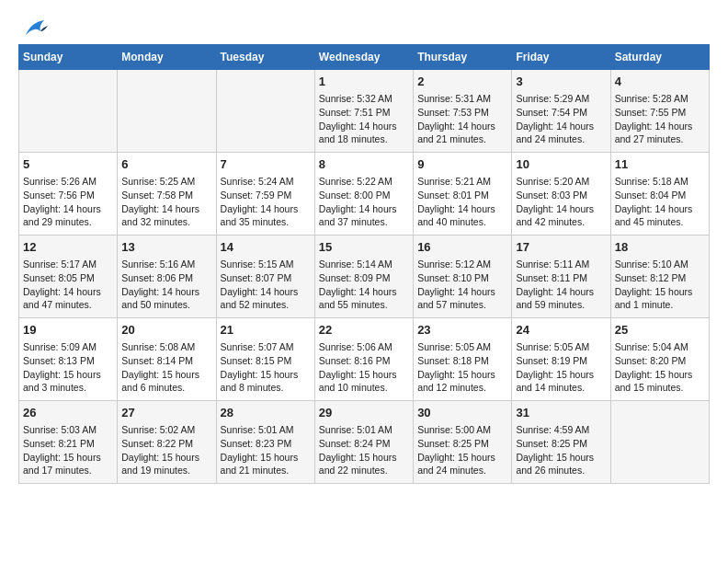 The image size is (728, 563). What do you see at coordinates (660, 265) in the screenshot?
I see `day-content: Sunrise: 5:10 AM` at bounding box center [660, 265].